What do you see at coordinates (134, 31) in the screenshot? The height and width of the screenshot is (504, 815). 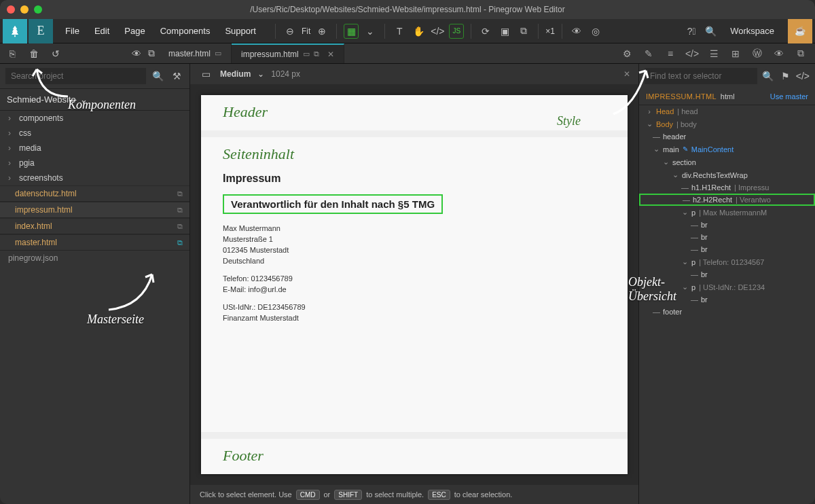 I see `menu-page: Page` at bounding box center [134, 31].